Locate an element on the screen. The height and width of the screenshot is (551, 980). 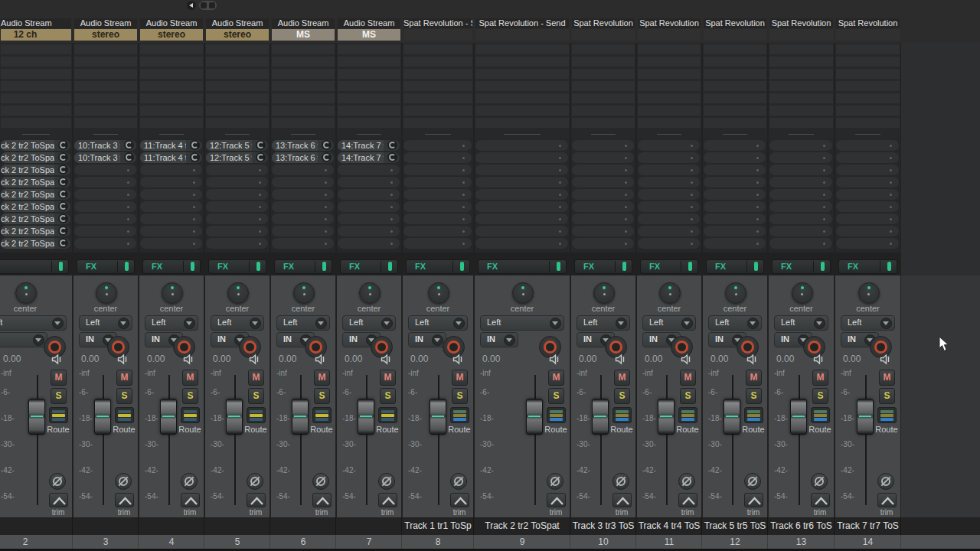
track-number: 8 is located at coordinates (438, 542).